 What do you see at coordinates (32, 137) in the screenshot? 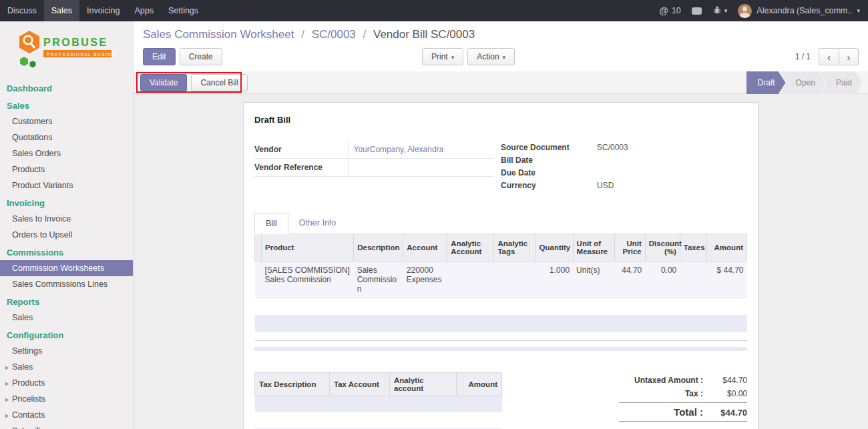
I see `sidebar-item-label: Quotations` at bounding box center [32, 137].